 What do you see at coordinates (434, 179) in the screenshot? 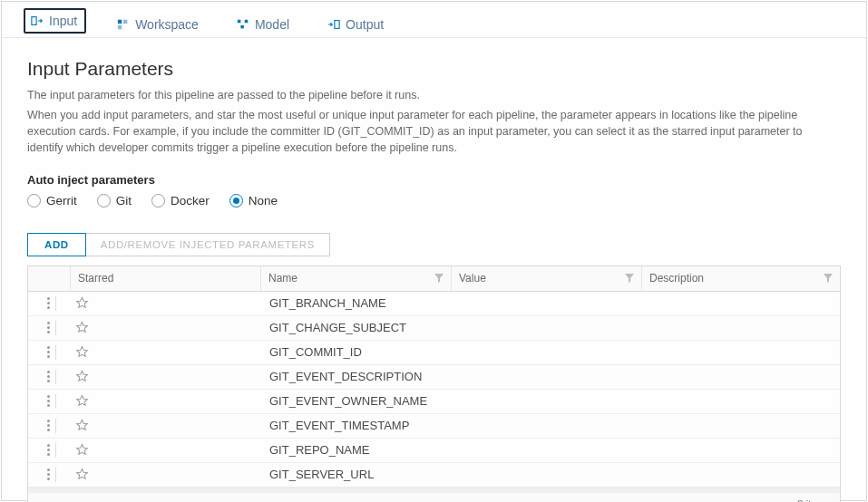
I see `auto-inject-label: Auto inject parameters` at bounding box center [434, 179].